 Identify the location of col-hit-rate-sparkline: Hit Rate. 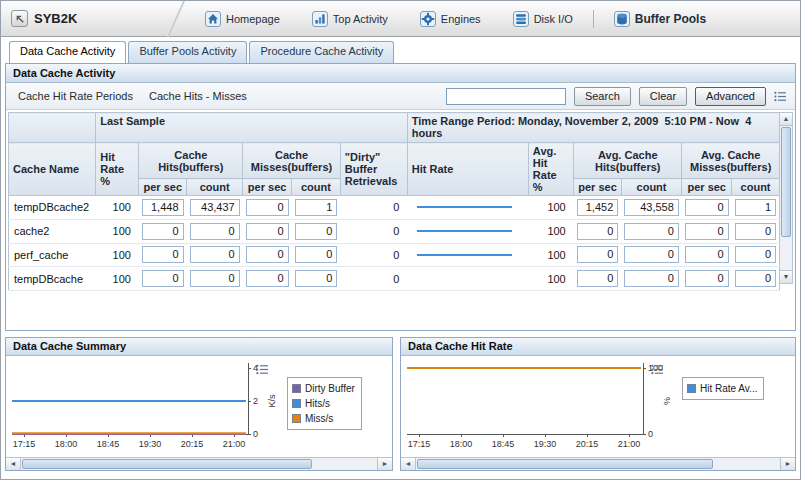
(468, 170).